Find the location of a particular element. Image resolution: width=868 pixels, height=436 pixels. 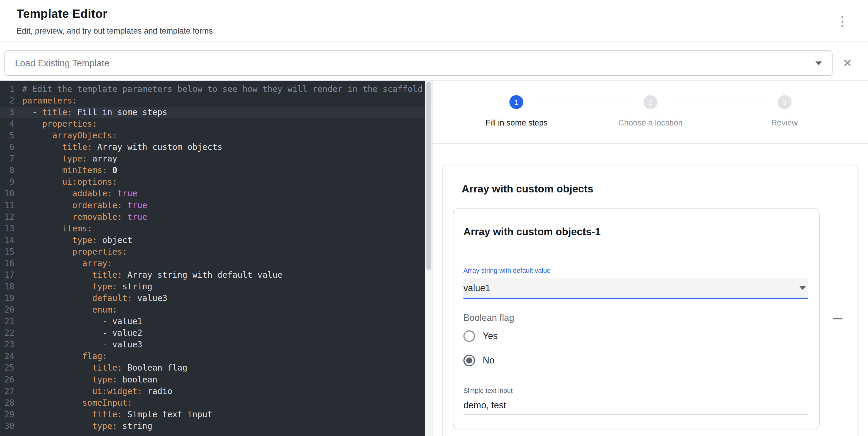

code-line: 11 orderable: true is located at coordinates (212, 206).